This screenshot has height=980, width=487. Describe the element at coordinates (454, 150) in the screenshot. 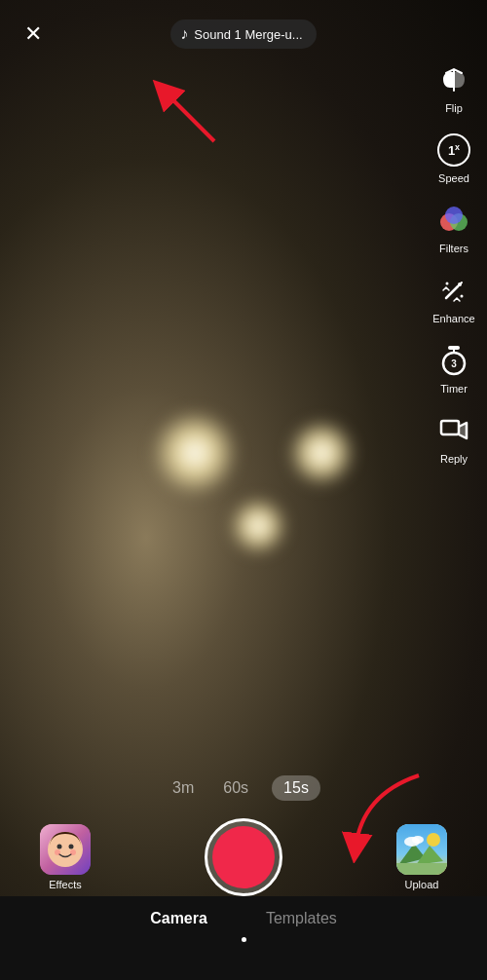

I see `speed-value: 1x` at that location.